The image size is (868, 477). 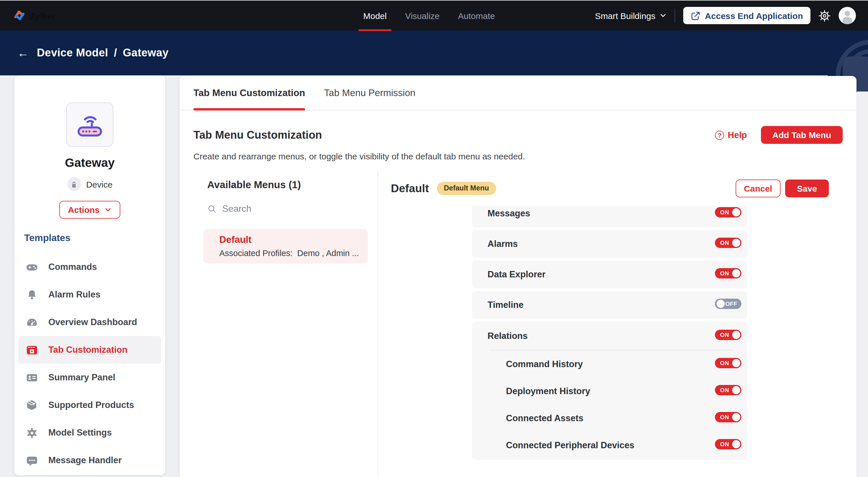 What do you see at coordinates (518, 136) in the screenshot?
I see `page-header: Tab Menu Customization ? Help Add Tab Me…` at bounding box center [518, 136].